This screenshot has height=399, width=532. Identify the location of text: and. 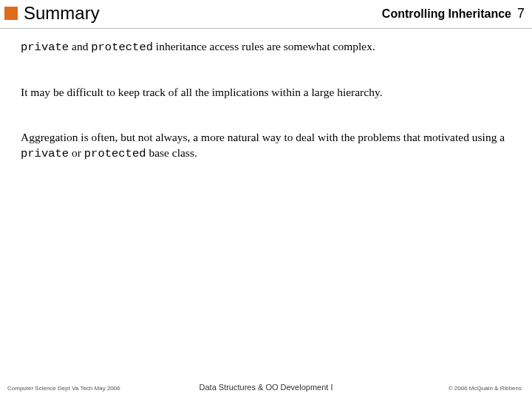
(80, 46).